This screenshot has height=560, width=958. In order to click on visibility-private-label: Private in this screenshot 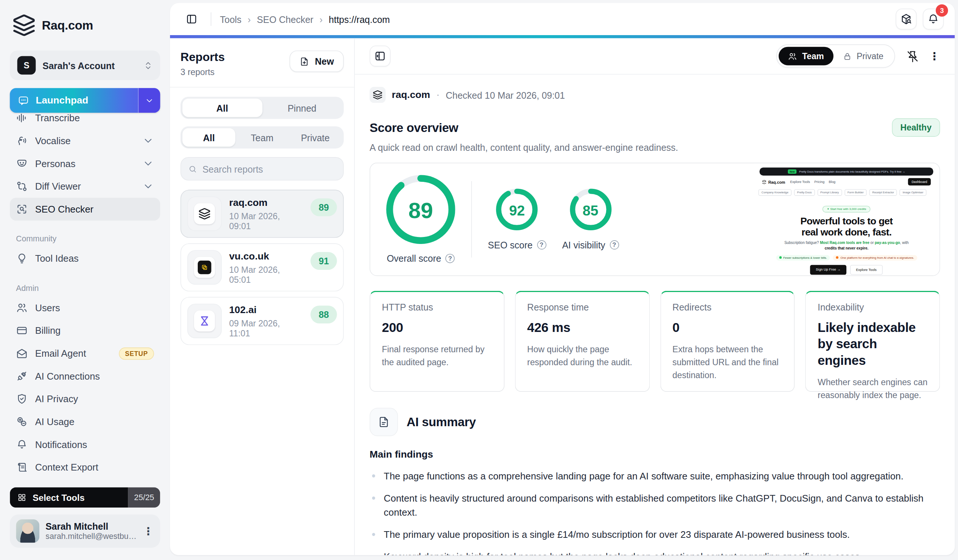, I will do `click(871, 56)`.